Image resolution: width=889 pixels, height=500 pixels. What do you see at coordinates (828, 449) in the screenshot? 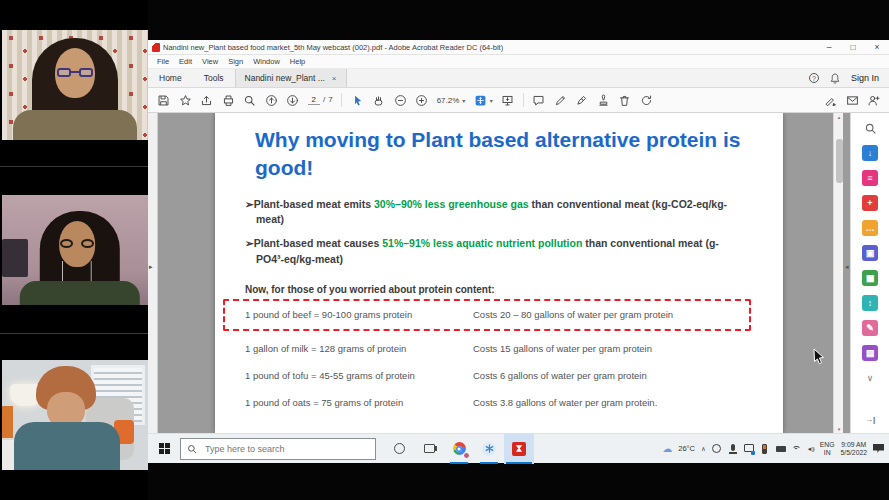
I see `language-indicator: ENG IN` at bounding box center [828, 449].